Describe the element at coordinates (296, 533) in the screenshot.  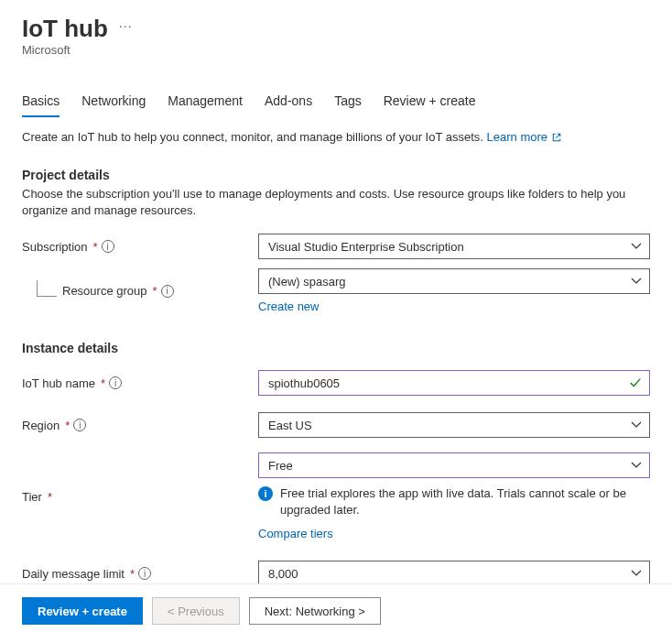
I see `compare-tiers-link: Compare tiers` at that location.